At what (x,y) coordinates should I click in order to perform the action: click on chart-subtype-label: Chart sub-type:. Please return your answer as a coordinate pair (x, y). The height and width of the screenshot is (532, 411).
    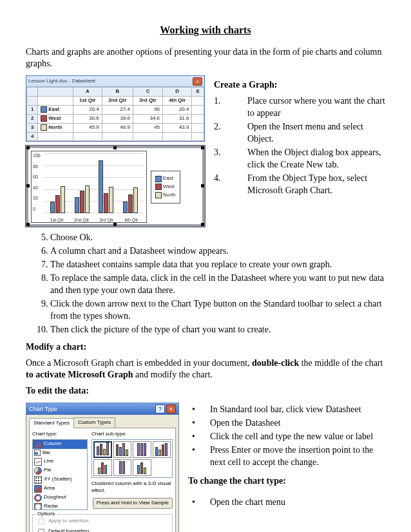
    Looking at the image, I should click on (132, 434).